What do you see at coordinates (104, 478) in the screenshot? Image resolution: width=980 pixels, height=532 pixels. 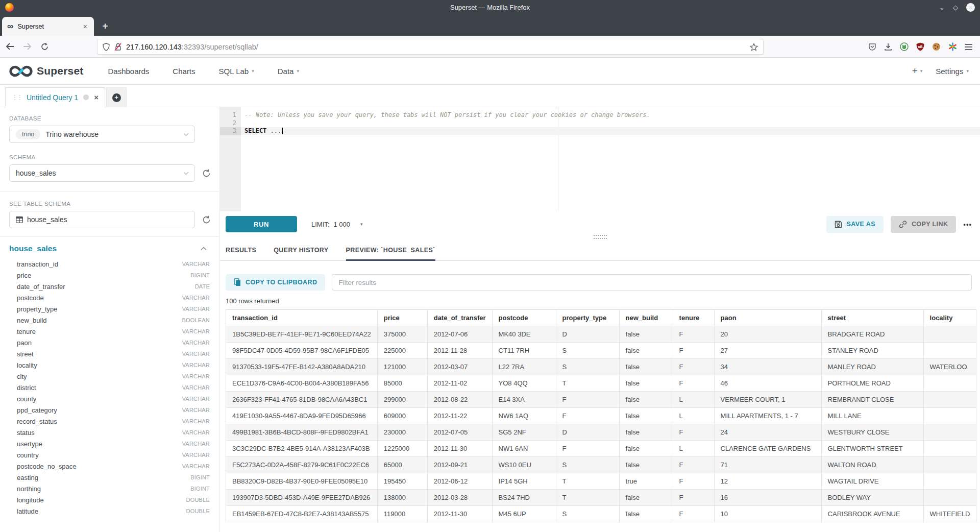 I see `column-name: easting` at bounding box center [104, 478].